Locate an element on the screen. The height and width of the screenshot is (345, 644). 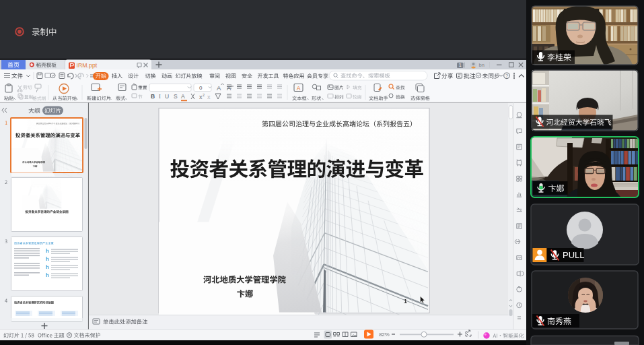
svg-text: IRM.ppt is located at coordinates (87, 65).